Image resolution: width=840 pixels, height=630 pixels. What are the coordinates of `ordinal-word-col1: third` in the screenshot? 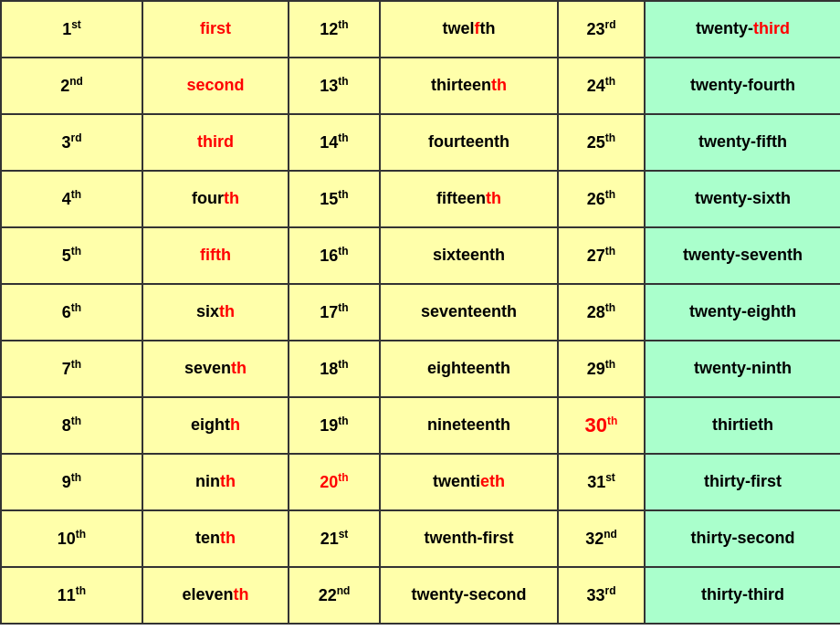 It's located at (215, 142).